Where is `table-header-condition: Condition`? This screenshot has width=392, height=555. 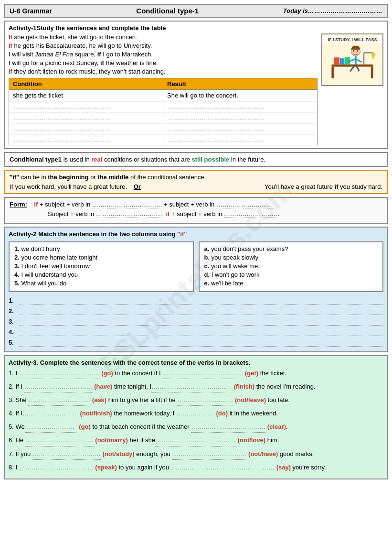 table-header-condition: Condition is located at coordinates (86, 84).